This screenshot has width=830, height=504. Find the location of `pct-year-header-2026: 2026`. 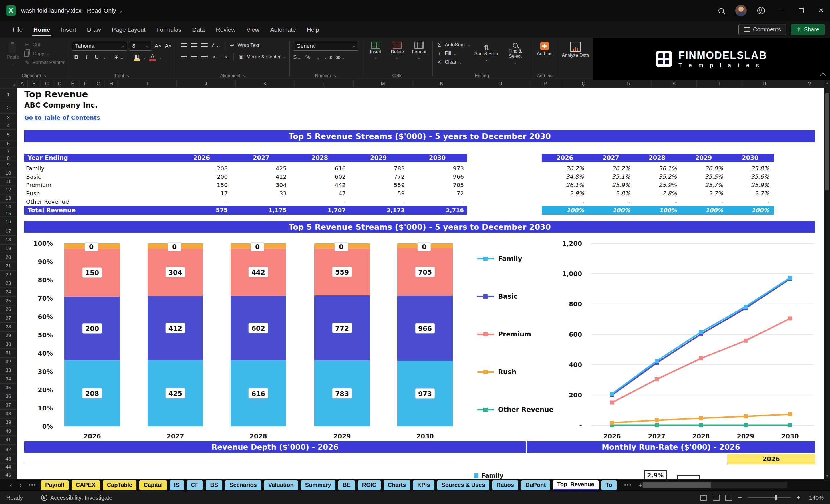

pct-year-header-2026: 2026 is located at coordinates (565, 158).